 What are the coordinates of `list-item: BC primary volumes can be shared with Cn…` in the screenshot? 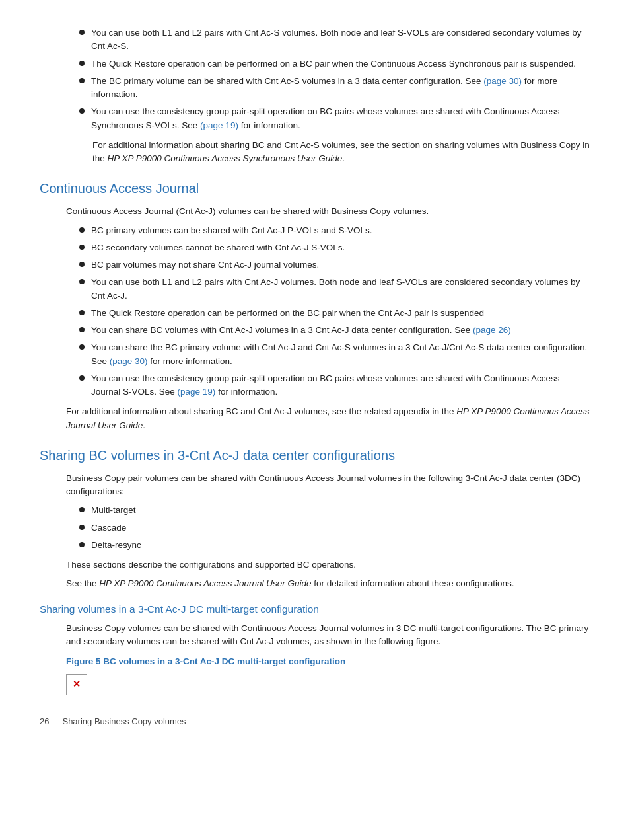 It's located at (335, 231).